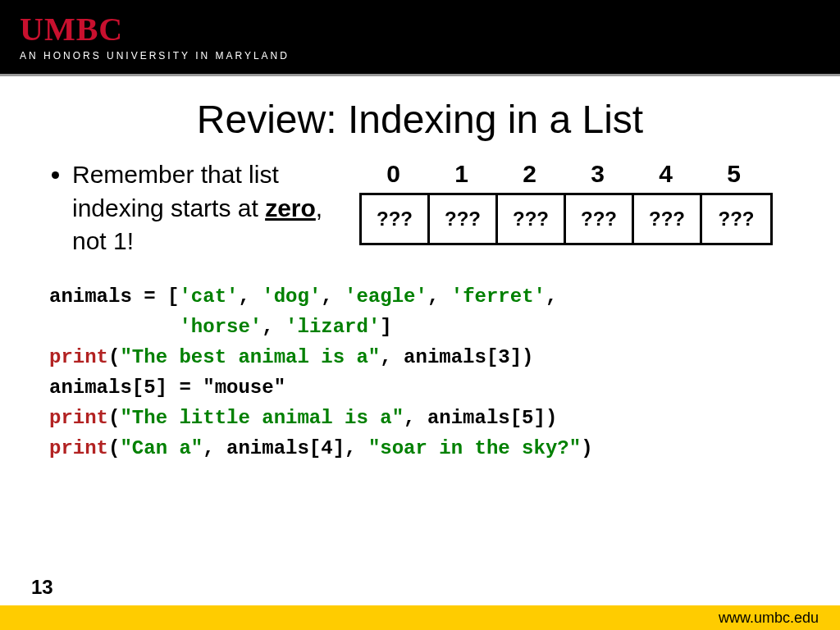 This screenshot has height=630, width=840. What do you see at coordinates (290, 208) in the screenshot?
I see `bullet-text-emph: zero` at bounding box center [290, 208].